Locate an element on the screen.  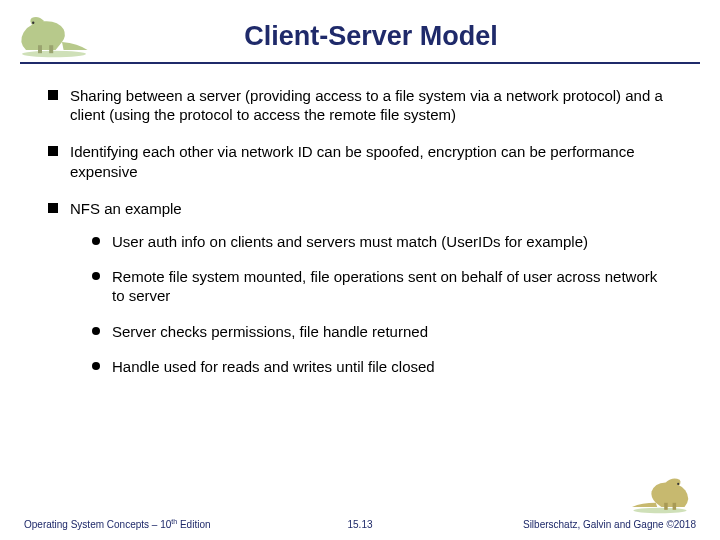
dinosaur-left-icon is located at coordinates (54, 34).